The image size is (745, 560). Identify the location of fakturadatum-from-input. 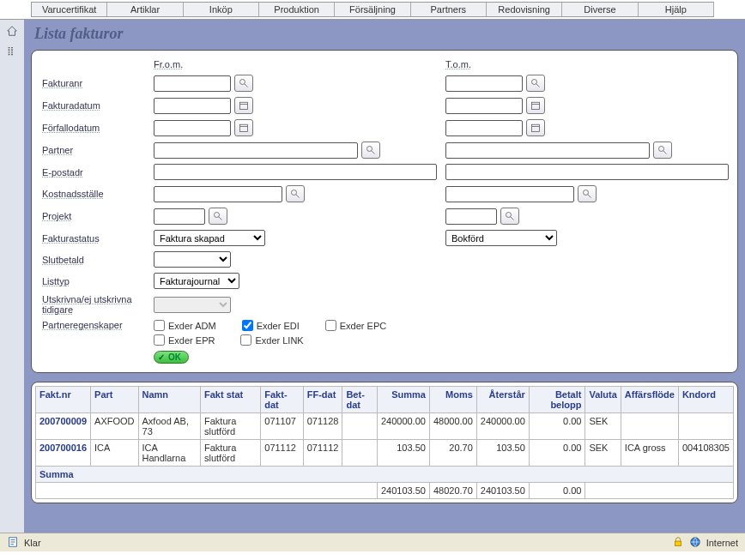
(192, 106).